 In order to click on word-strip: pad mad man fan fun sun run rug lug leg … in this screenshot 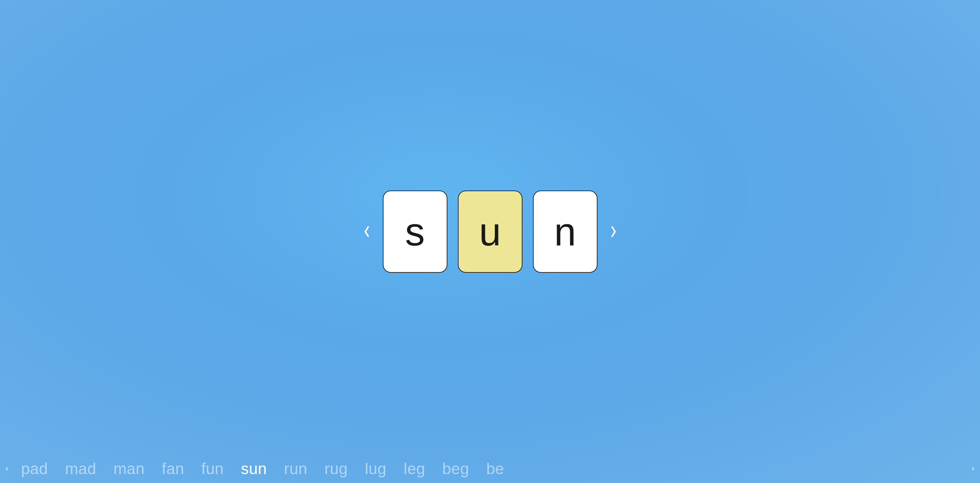, I will do `click(490, 469)`.